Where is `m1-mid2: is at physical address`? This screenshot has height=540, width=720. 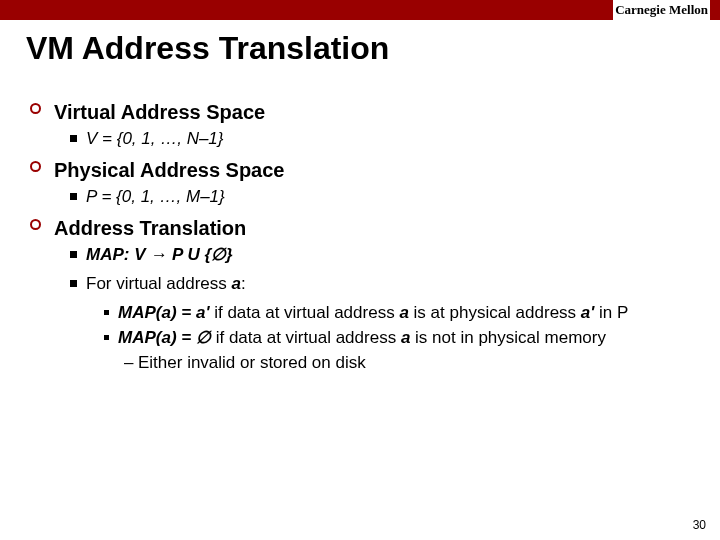
m1-mid2: is at physical address is located at coordinates (495, 312).